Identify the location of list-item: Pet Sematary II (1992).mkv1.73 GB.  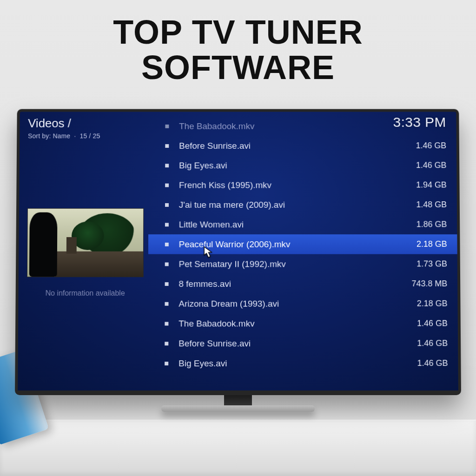
(303, 264).